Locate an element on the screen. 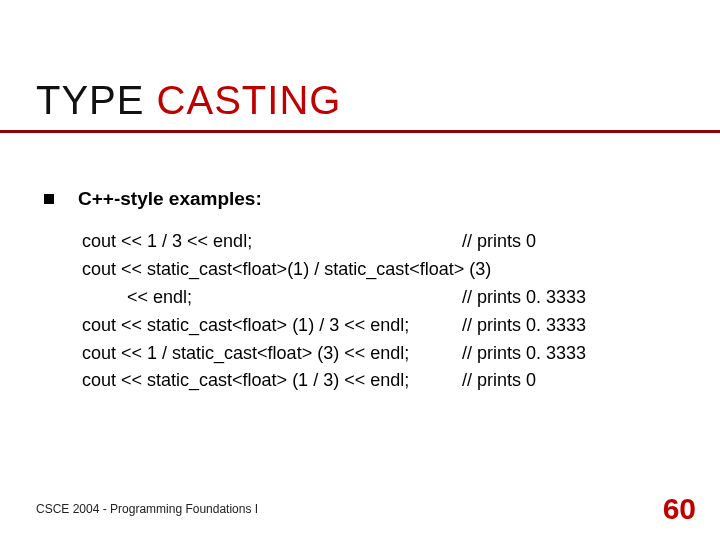 This screenshot has width=720, height=540. title-black: TYPE is located at coordinates (90, 100).